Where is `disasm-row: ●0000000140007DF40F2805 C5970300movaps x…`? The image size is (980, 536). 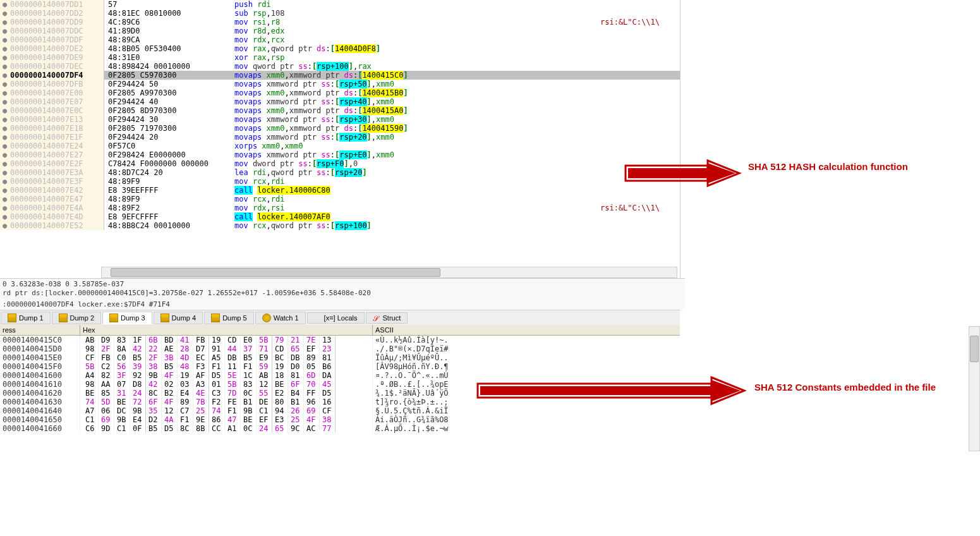
disasm-row: ●0000000140007DF40F2805 C5970300movaps x… is located at coordinates (340, 75).